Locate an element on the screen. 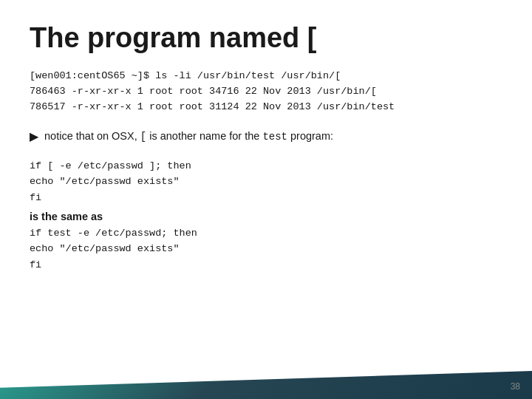  code2-line1: if test -e /etc/passwd; then is located at coordinates (266, 233).